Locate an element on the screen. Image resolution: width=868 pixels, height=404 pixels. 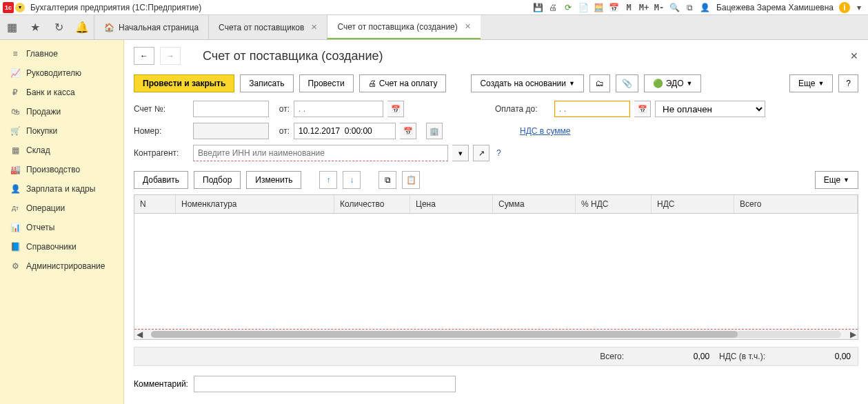
col-n: N is located at coordinates (155, 204).